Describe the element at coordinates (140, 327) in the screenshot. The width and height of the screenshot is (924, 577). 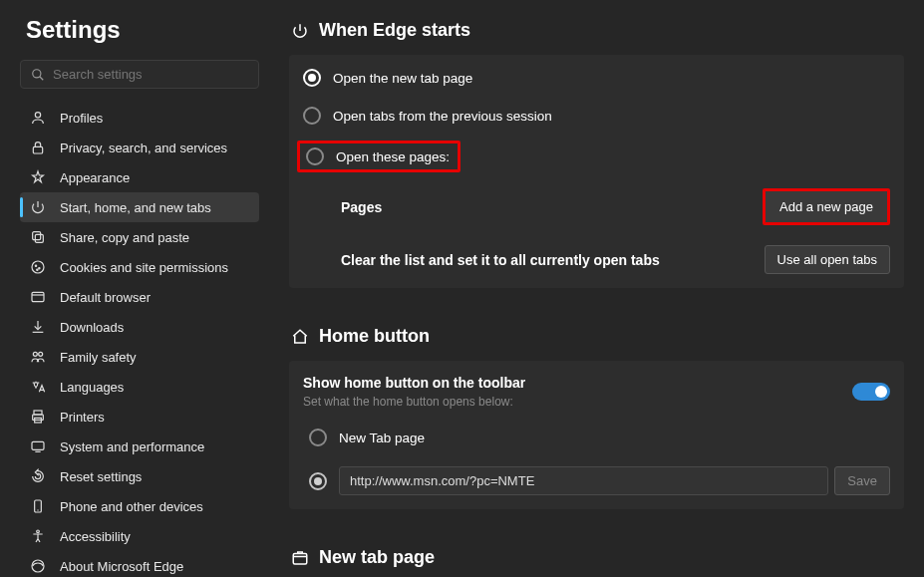
I see `sidebar-item-downloads: Downloads` at that location.